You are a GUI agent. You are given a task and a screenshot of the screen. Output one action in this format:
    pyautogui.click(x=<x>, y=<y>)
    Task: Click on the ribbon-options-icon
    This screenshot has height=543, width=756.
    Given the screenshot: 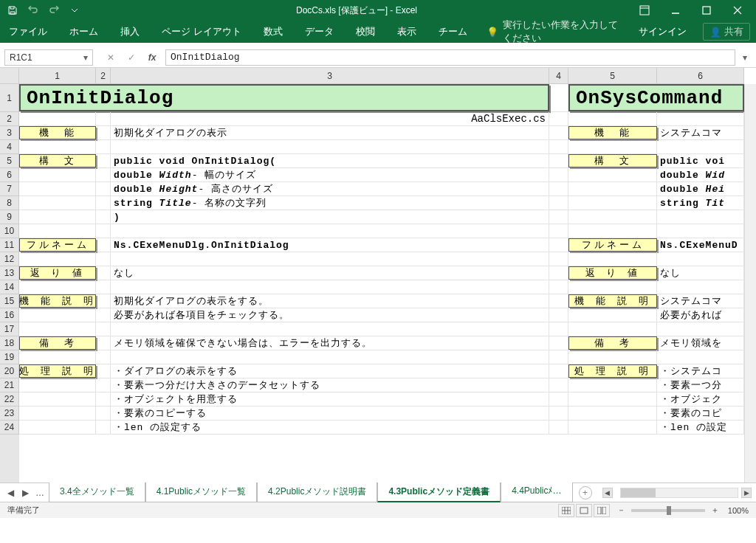 What is the action you would take?
    pyautogui.click(x=645, y=10)
    